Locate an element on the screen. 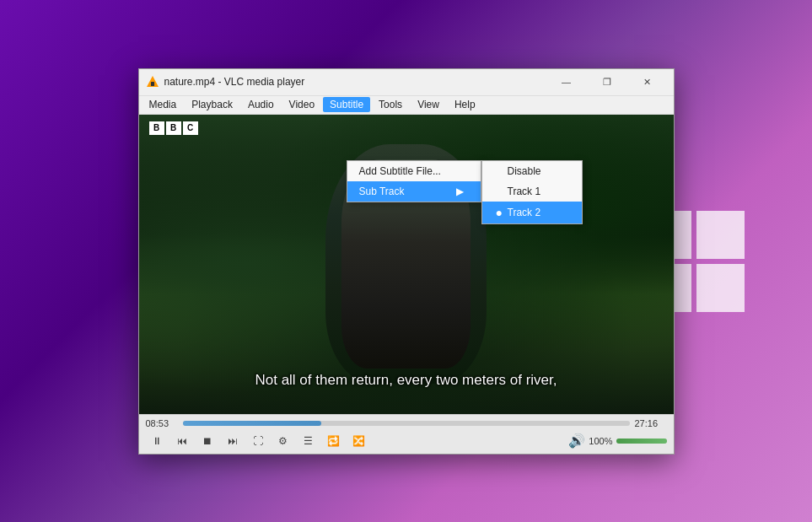 The height and width of the screenshot is (522, 812). menu-playback: Playback is located at coordinates (212, 105).